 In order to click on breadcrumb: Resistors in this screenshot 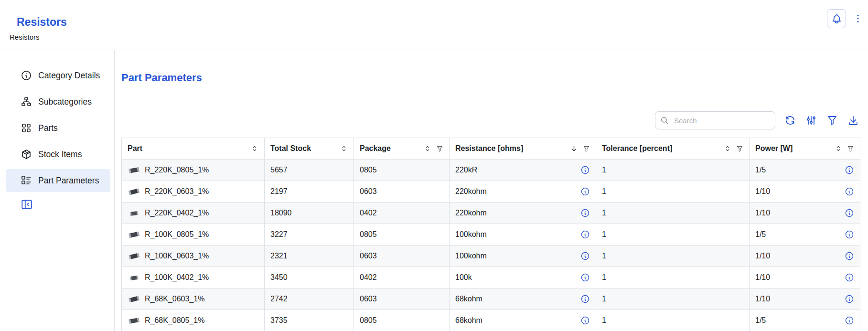, I will do `click(25, 37)`.